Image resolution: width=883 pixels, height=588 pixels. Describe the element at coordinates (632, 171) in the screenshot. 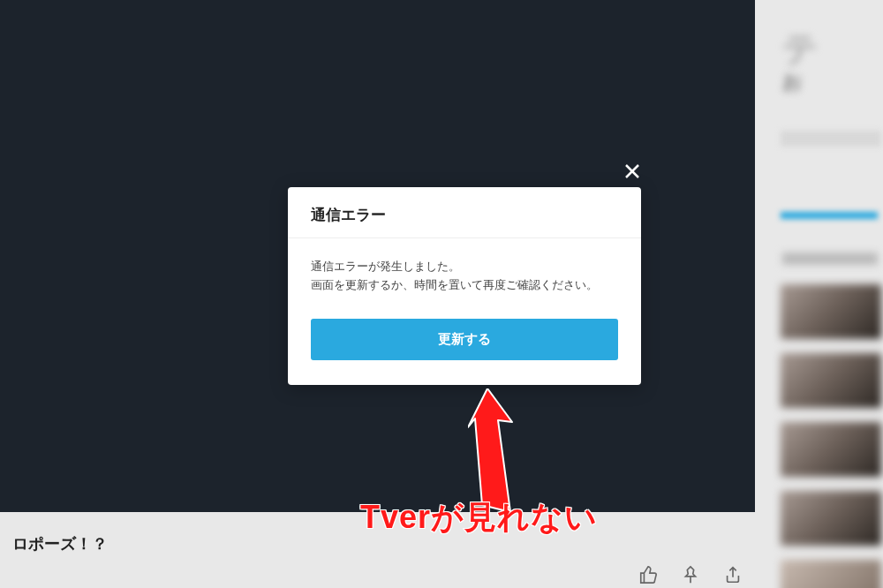

I see `close-button` at that location.